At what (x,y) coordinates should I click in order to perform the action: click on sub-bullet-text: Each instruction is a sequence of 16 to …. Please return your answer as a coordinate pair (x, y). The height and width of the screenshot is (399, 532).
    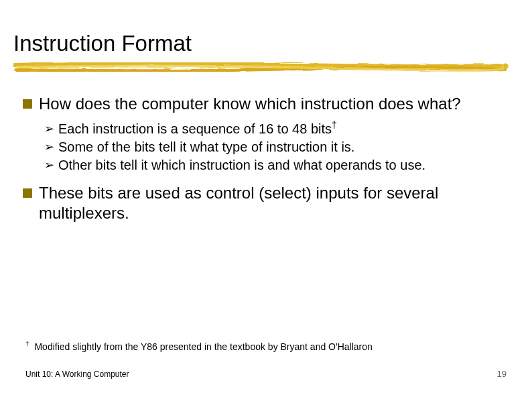
    Looking at the image, I should click on (198, 129).